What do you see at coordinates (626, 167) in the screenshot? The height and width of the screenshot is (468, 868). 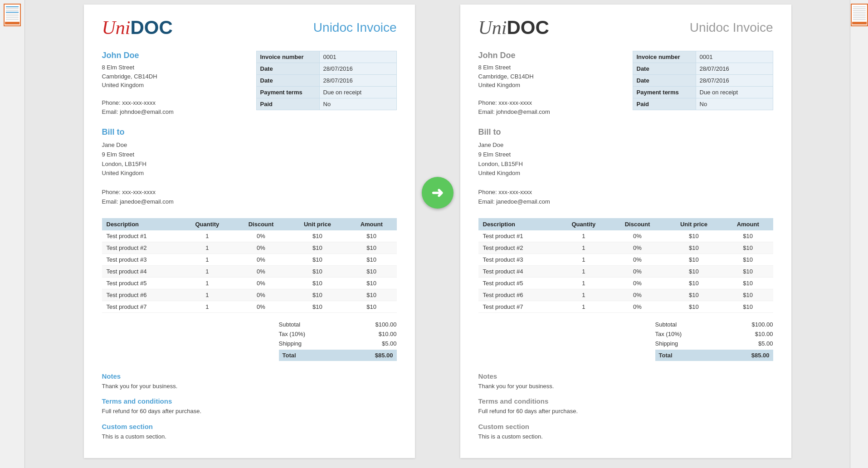 I see `right-bill-to: Bill to Jane Doe 9 Elm Street London, LB…` at bounding box center [626, 167].